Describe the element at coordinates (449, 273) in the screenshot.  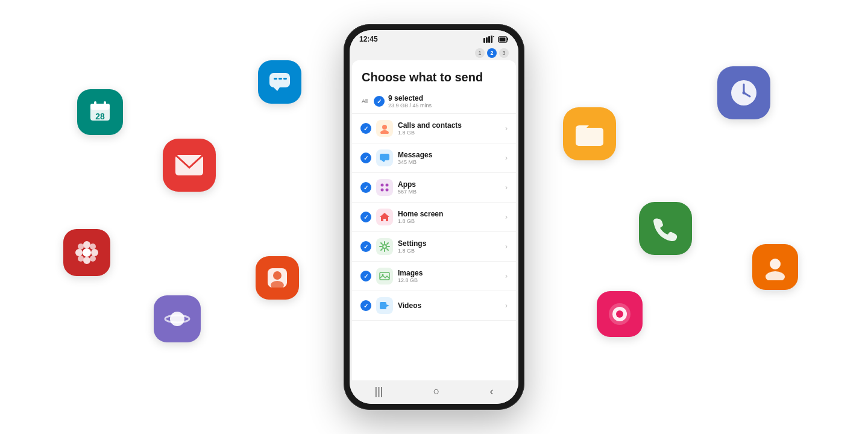
I see `images-name: Images` at that location.